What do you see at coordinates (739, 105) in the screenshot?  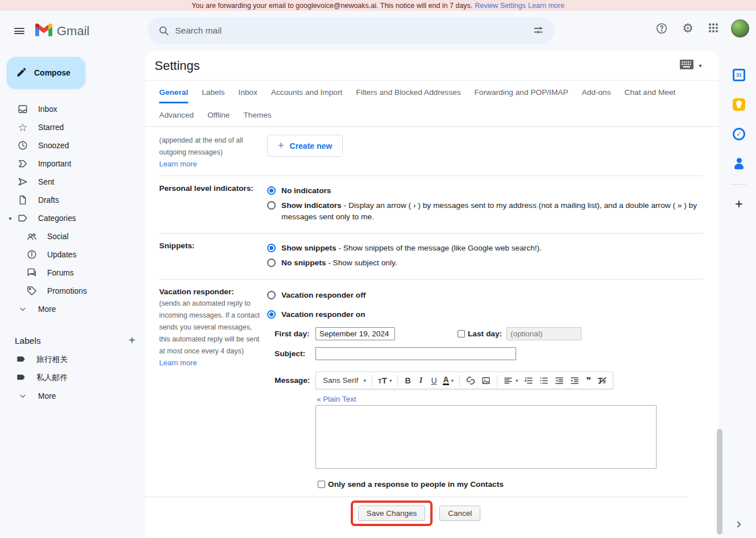 I see `keep-icon` at bounding box center [739, 105].